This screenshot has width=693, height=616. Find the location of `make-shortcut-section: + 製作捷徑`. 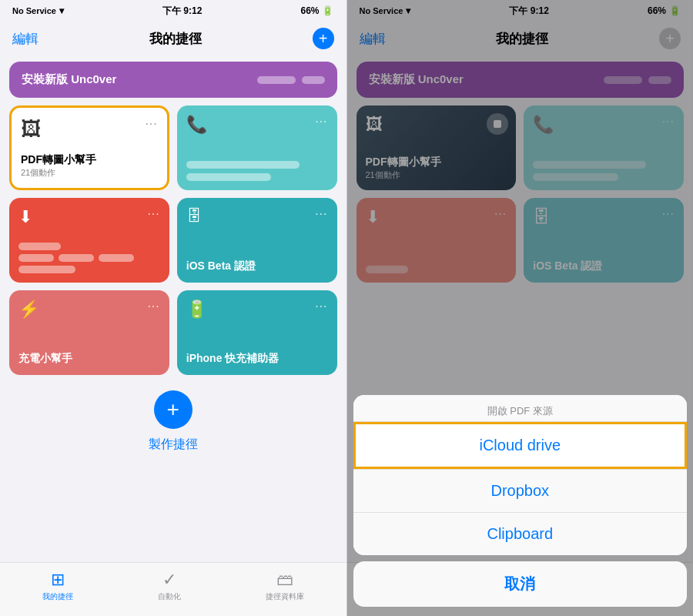

make-shortcut-section: + 製作捷徑 is located at coordinates (173, 422).